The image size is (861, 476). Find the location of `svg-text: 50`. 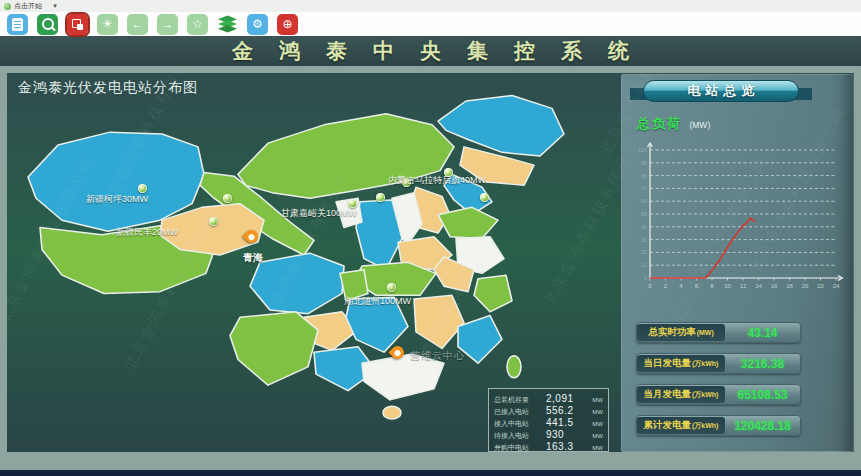

svg-text: 50 is located at coordinates (644, 214).